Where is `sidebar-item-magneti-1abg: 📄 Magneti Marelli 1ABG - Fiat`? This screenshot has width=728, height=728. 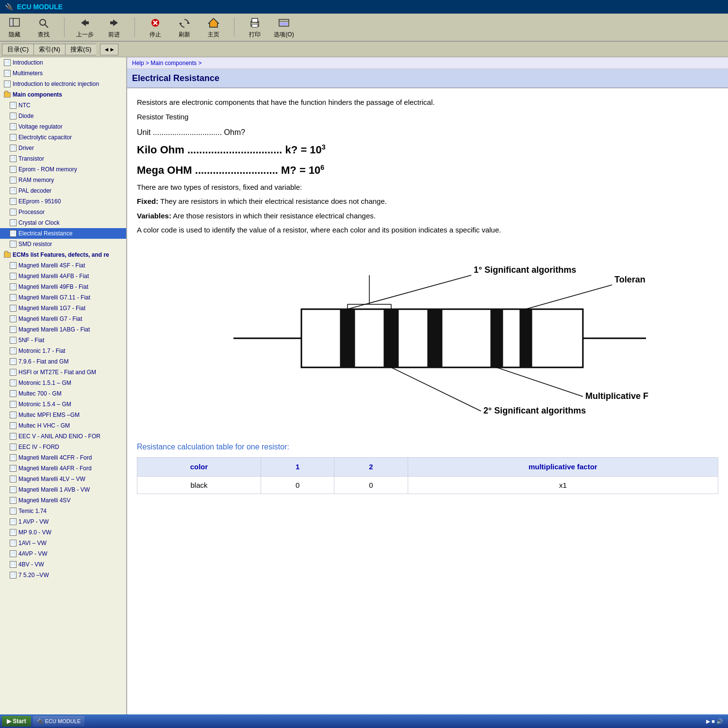 sidebar-item-magneti-1abg: 📄 Magneti Marelli 1ABG - Fiat is located at coordinates (63, 330).